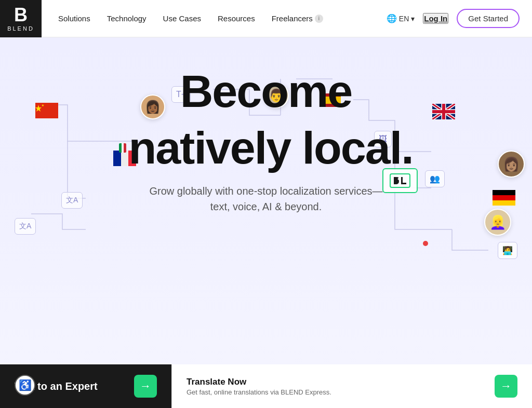 Image resolution: width=532 pixels, height=408 pixels. I want to click on lang-label: EN, so click(404, 19).